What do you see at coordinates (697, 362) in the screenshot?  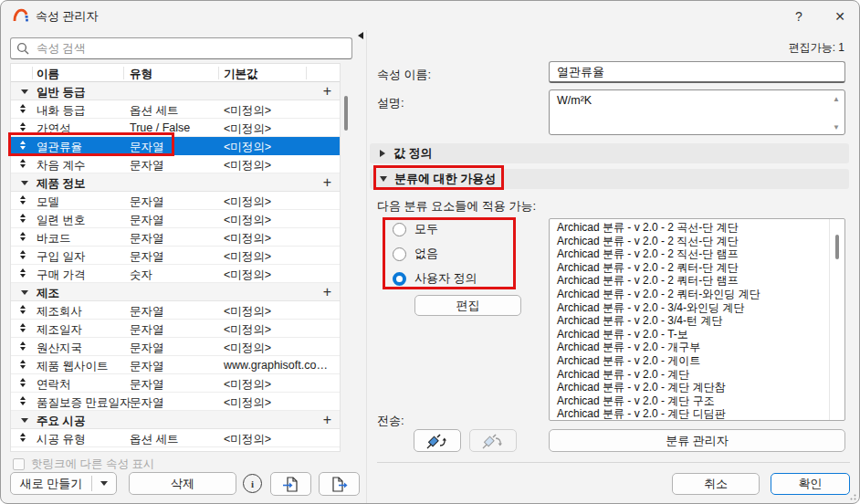 I see `classification-list-item: Archicad 분류 - v 2.0 - 게이트` at bounding box center [697, 362].